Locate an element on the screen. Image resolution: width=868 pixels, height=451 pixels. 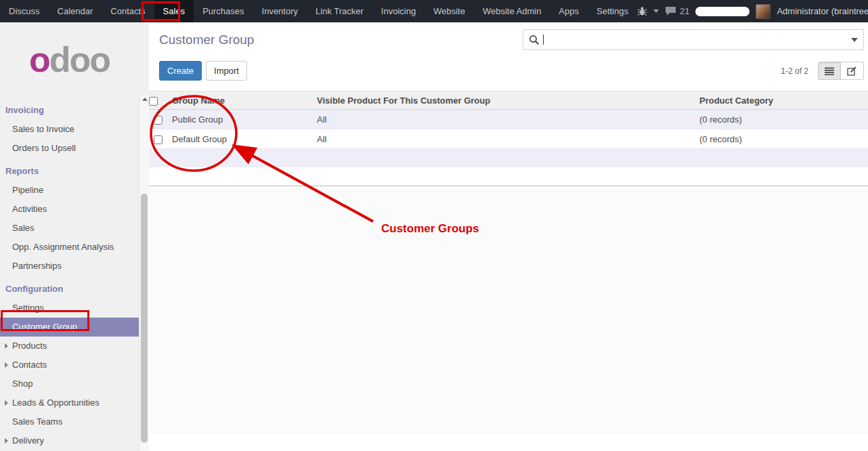
main-menu: Discuss Calendar Contacts Sales Purchase… is located at coordinates (318, 11).